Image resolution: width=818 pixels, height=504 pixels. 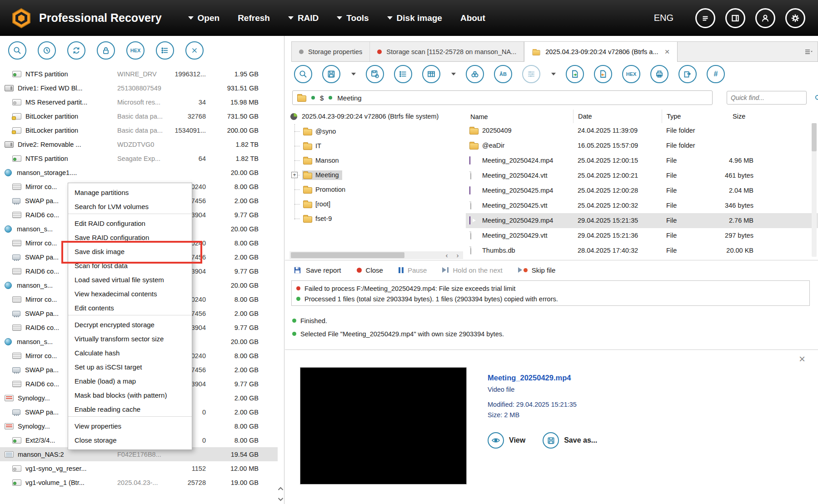 What do you see at coordinates (642, 131) in the screenshot?
I see `file-row: 20250409 24.04.2025 11:39:09 File folder` at bounding box center [642, 131].